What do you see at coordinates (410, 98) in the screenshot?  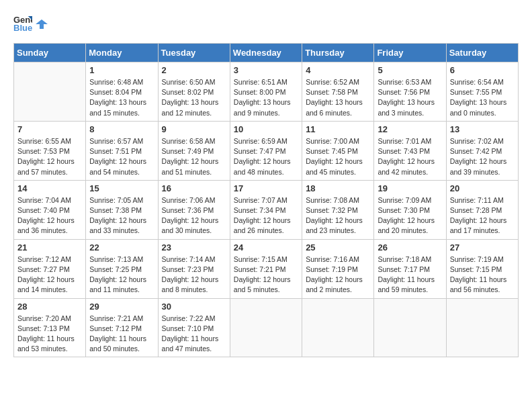 I see `day-info: Sunrise: 6:53 AMSunset: 7:56 PMDaylight:…` at bounding box center [410, 98].